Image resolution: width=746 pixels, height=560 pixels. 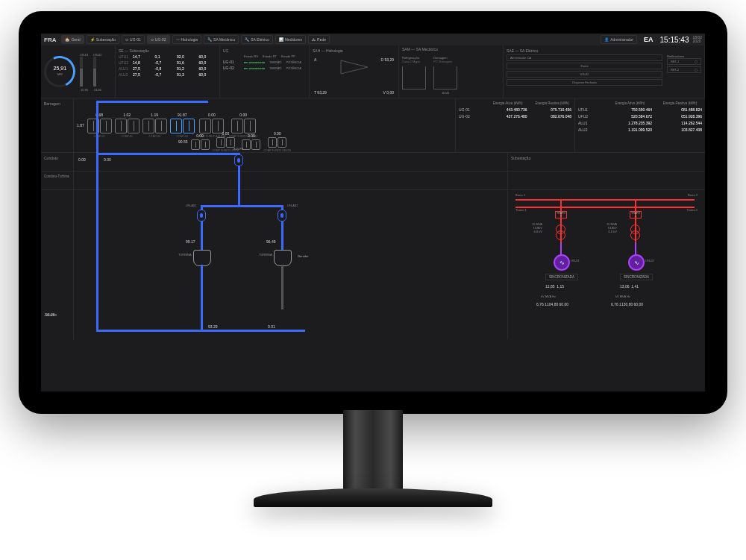 What do you see at coordinates (373, 498) in the screenshot?
I see `monitor-base` at bounding box center [373, 498].